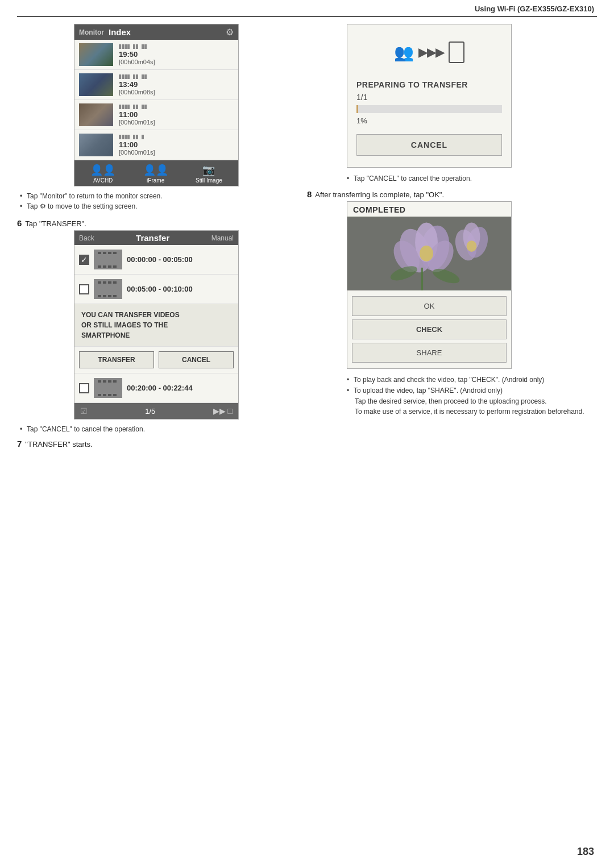  I want to click on manual-button: Manual, so click(223, 238).